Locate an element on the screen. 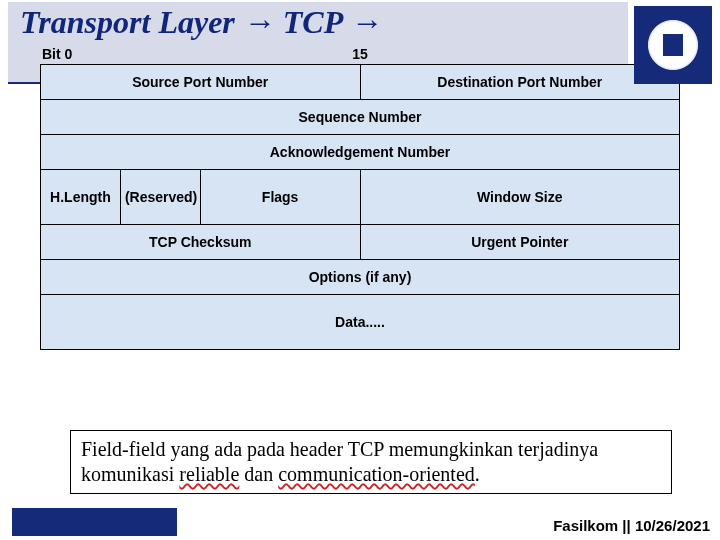 Image resolution: width=720 pixels, height=540 pixels. footer-date: 10/26/2021 is located at coordinates (672, 526).